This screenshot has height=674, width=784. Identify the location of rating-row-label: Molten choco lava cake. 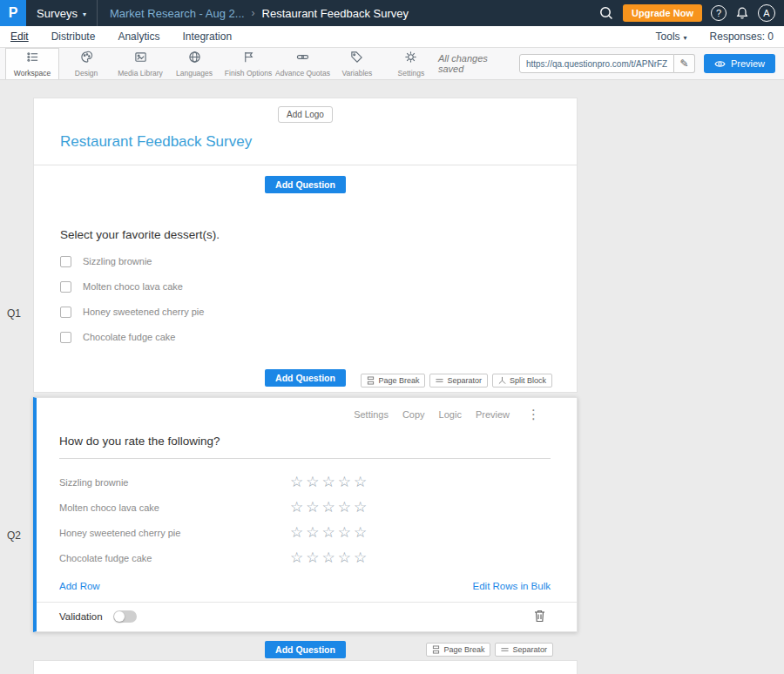
(174, 508).